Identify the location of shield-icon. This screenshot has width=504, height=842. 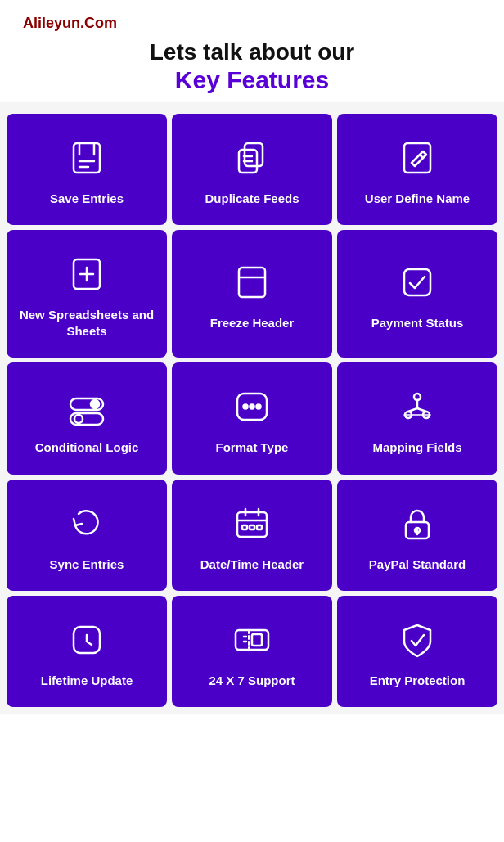
(417, 640).